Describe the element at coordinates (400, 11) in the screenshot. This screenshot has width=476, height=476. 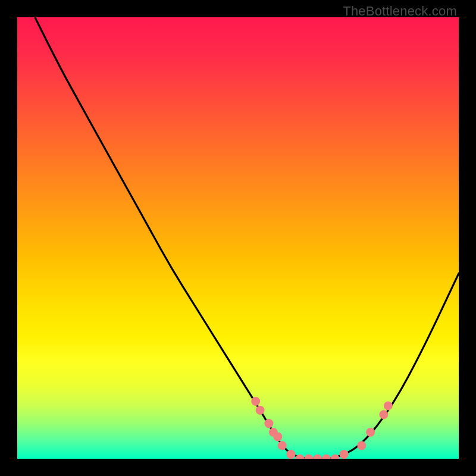
I see `watermark-text: TheBottleneck.com` at that location.